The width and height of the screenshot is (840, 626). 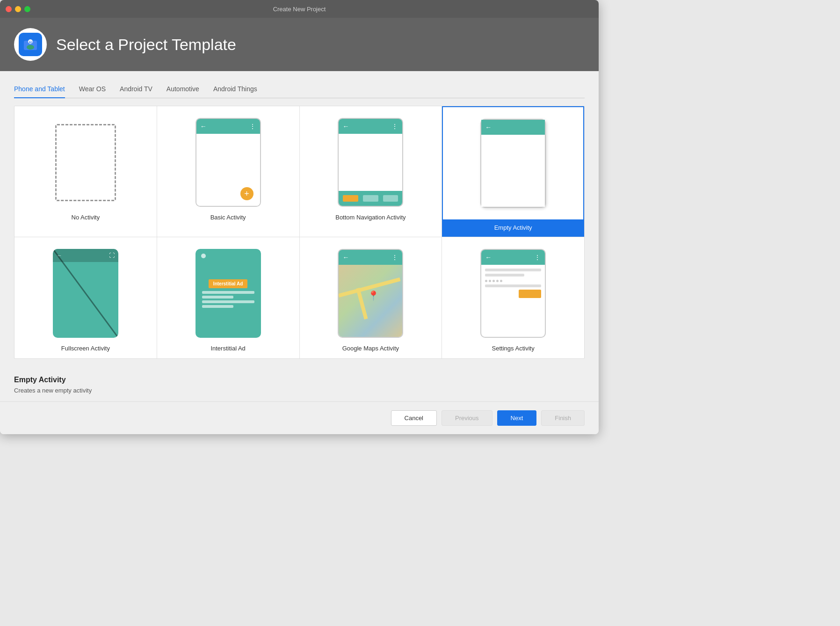 I want to click on fullscreen-label: Fullscreen Activity, so click(x=86, y=348).